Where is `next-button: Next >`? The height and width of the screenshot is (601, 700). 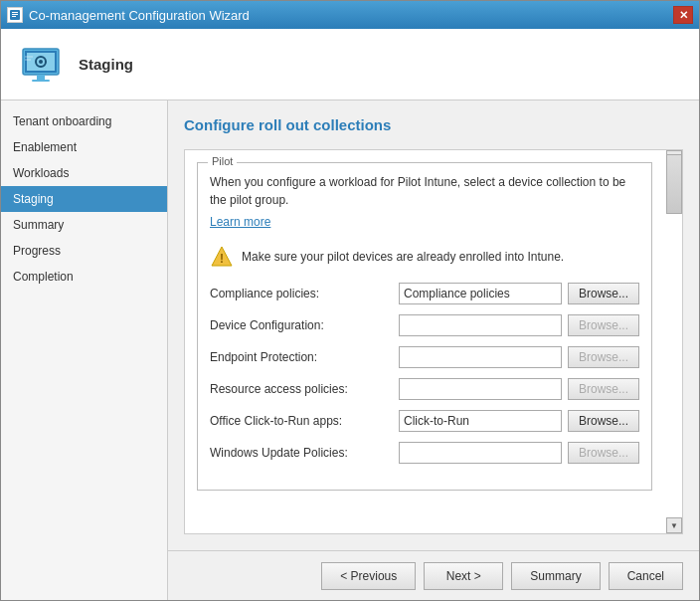
next-button: Next > is located at coordinates (463, 576).